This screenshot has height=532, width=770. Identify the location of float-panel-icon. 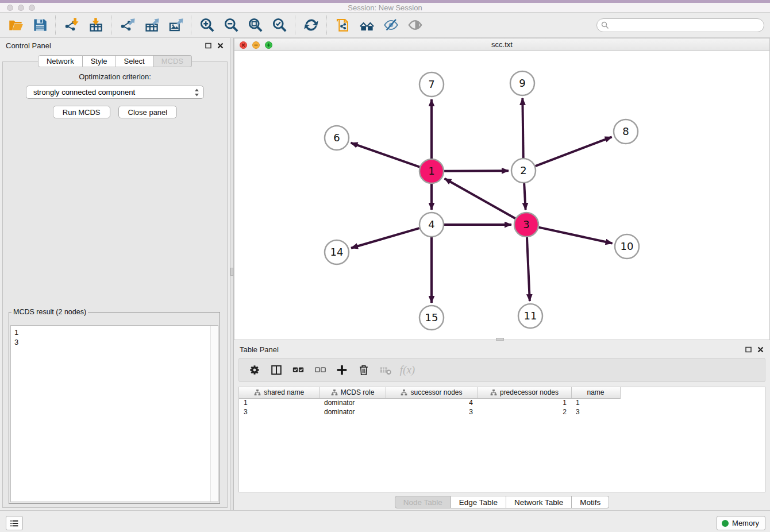
(208, 46).